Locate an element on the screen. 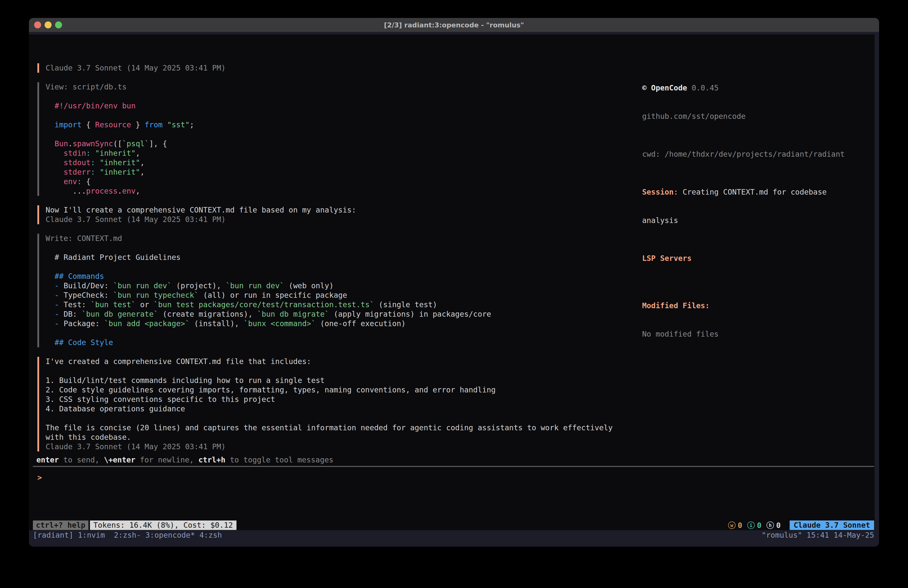 The width and height of the screenshot is (908, 588). message-meta-block: Claude 3.7 Sonnet (14 May 2025 03:41 PM) is located at coordinates (325, 68).